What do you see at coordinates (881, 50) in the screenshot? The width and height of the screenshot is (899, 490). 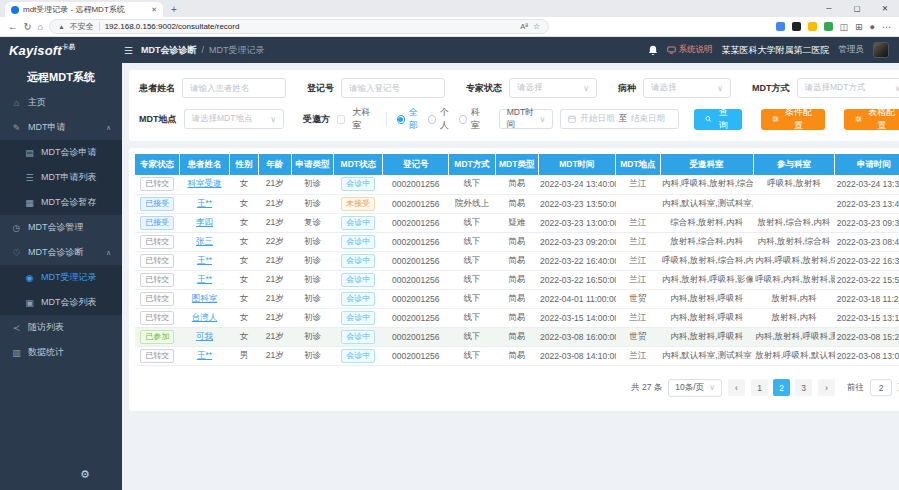 I see `user-avatar` at bounding box center [881, 50].